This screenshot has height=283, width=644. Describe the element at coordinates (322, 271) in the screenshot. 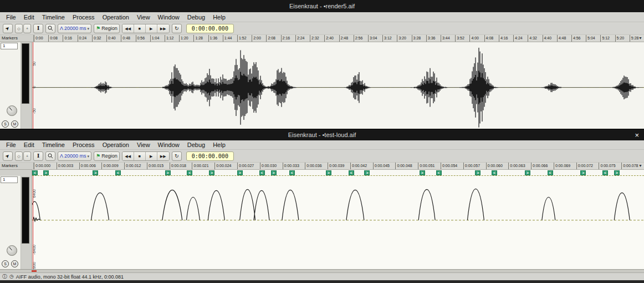

I see `horizontal-scrollbar` at that location.